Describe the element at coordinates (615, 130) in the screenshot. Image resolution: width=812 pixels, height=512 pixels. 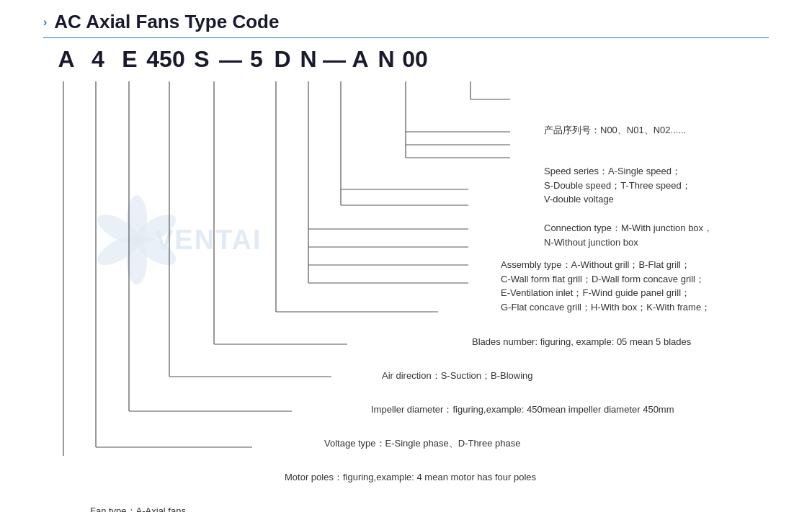
I see `label-product-series: 产品序列号：N00、N01、N02......` at that location.